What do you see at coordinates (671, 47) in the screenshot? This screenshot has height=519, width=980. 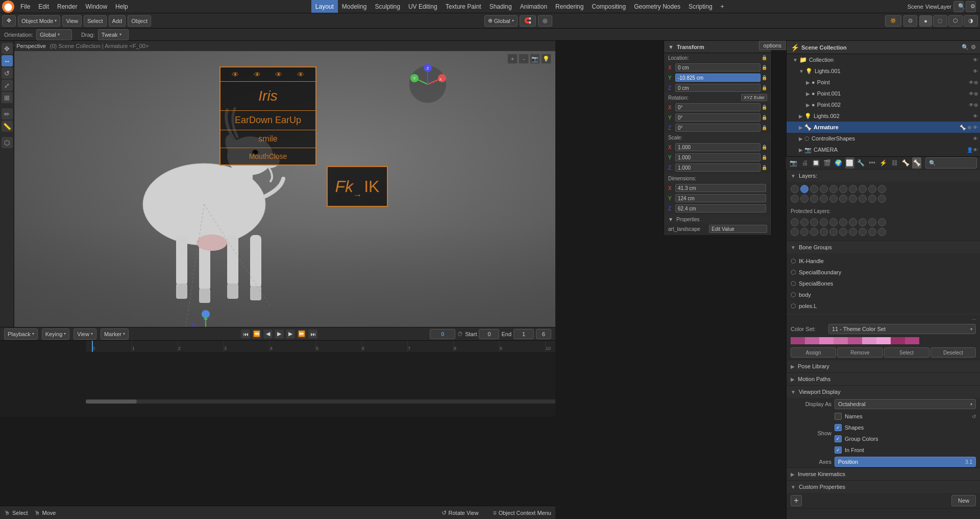 I see `transform-expand-icon: ▼` at bounding box center [671, 47].